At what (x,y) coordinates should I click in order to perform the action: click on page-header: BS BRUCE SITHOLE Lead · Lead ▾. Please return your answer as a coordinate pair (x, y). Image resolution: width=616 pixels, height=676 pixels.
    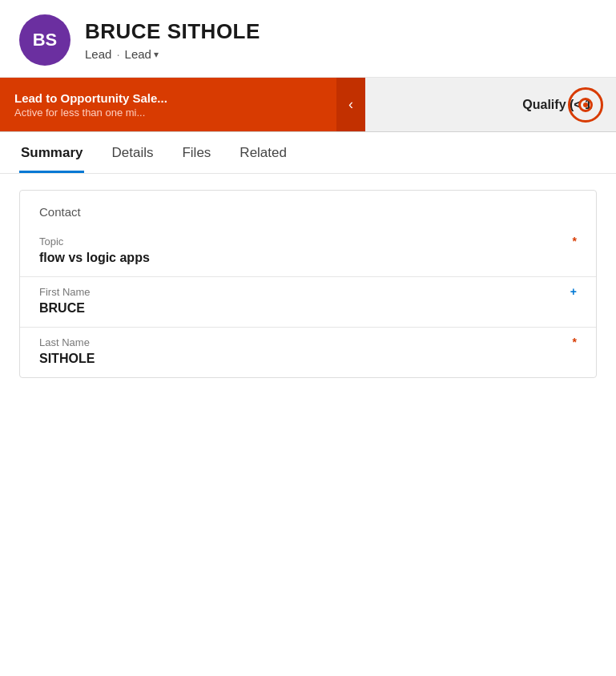
    Looking at the image, I should click on (308, 38).